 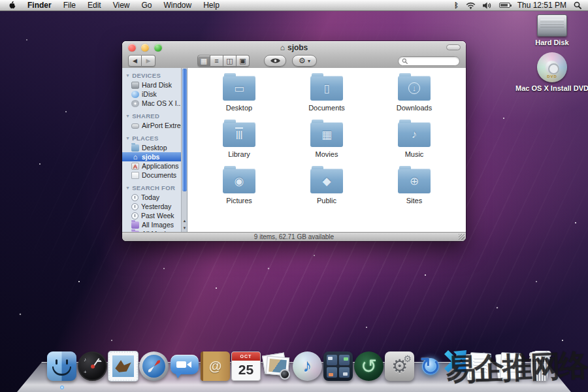 I want to click on dock-documents-stack-icon, so click(x=480, y=366).